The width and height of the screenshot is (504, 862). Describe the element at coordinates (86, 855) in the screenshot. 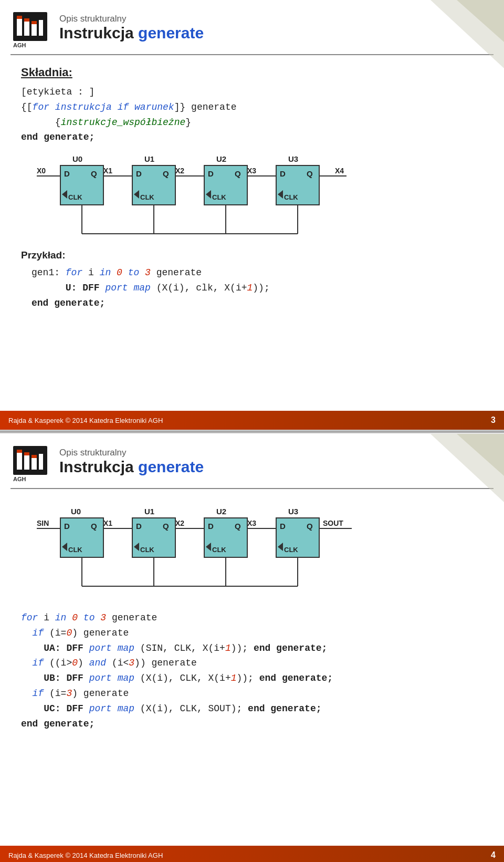

I see `slide2-footer-text: Rajda & Kasperek © 2014 Katedra Elektron…` at that location.